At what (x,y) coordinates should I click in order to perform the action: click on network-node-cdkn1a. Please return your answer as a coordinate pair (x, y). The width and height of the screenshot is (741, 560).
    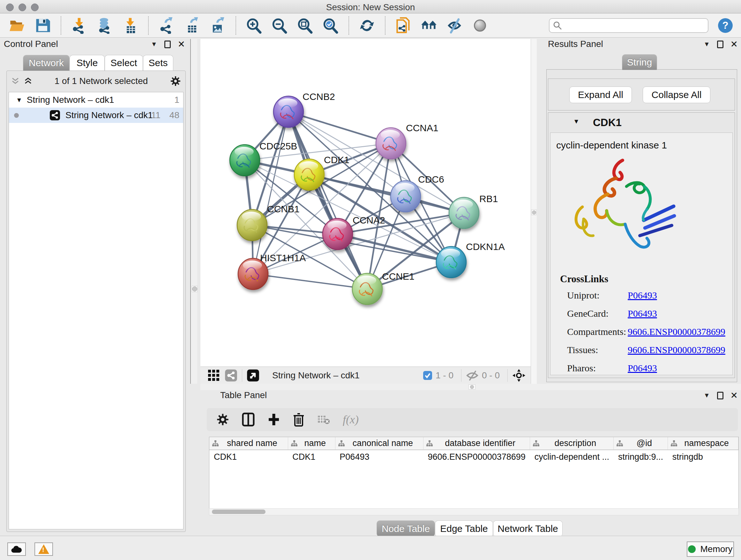
    Looking at the image, I should click on (451, 262).